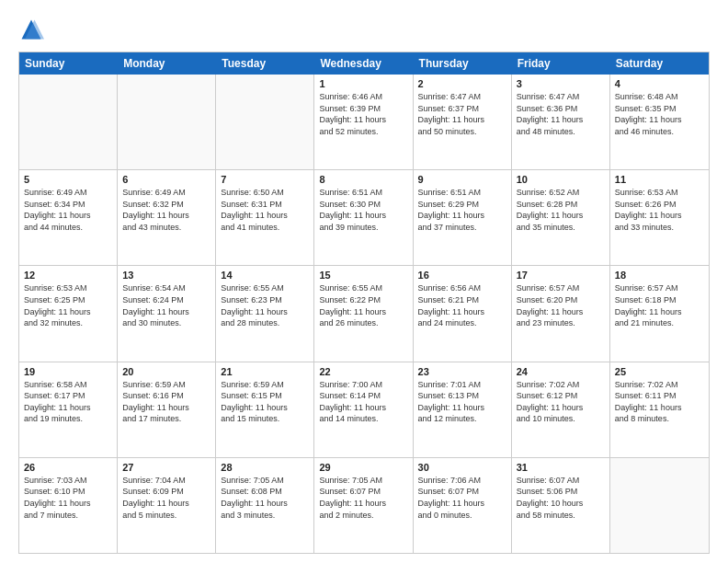 This screenshot has width=728, height=563. Describe the element at coordinates (265, 275) in the screenshot. I see `day-number: 14` at that location.